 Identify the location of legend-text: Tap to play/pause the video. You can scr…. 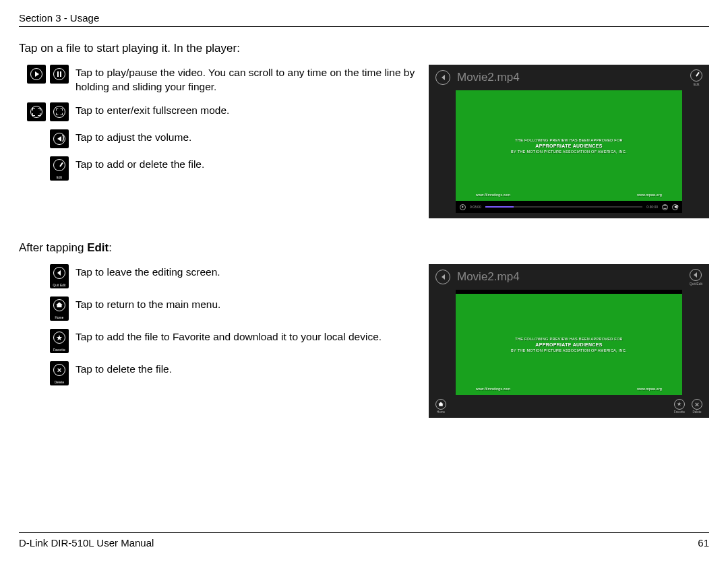
(245, 80).